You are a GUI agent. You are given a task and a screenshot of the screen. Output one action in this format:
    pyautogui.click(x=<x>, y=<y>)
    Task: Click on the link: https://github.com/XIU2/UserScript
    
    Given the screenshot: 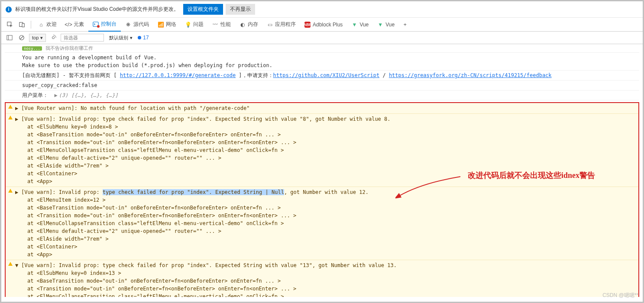 What is the action you would take?
    pyautogui.click(x=327, y=75)
    